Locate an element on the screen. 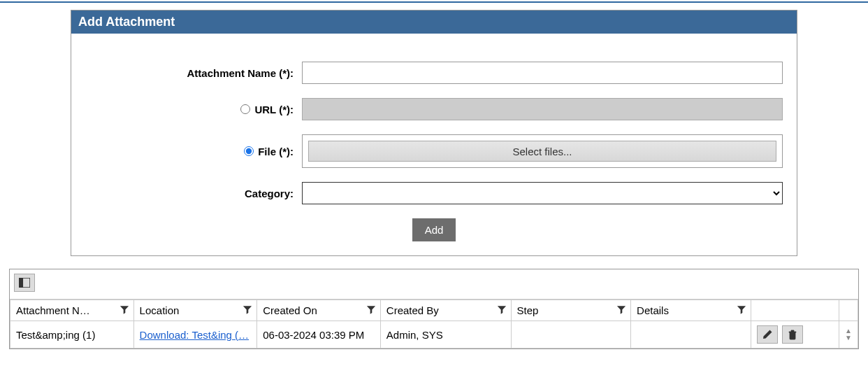 The height and width of the screenshot is (366, 868). file-upload-box: Select files... is located at coordinates (542, 151).